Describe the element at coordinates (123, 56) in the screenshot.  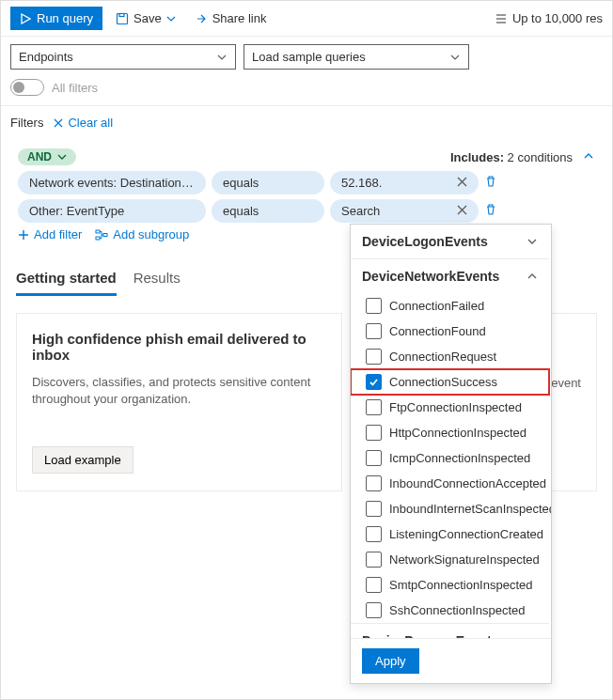
I see `scope-select: Endpoints` at that location.